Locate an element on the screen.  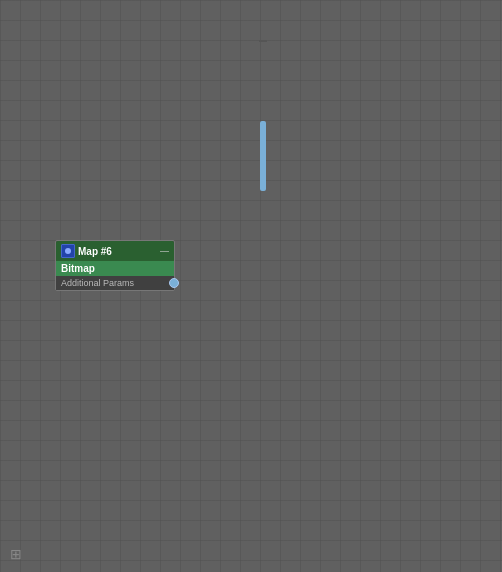
map-icon-inner is located at coordinates (68, 251).